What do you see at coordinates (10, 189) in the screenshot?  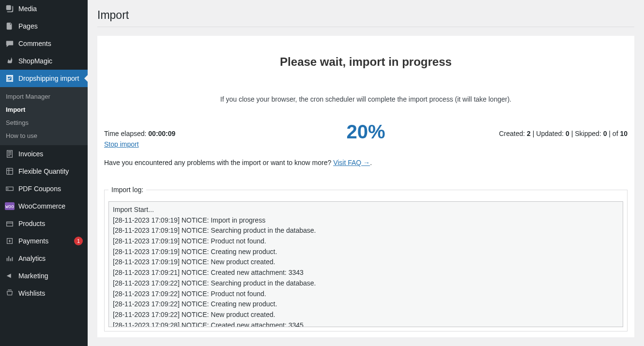 I see `pdfcoupons-icon` at bounding box center [10, 189].